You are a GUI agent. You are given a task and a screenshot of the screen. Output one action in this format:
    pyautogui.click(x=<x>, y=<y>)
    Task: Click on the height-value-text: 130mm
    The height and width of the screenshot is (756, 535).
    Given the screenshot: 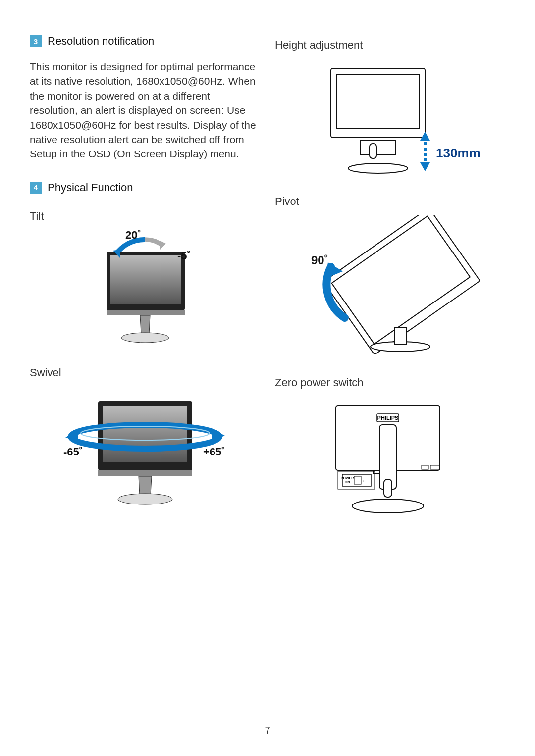 What is the action you would take?
    pyautogui.click(x=458, y=153)
    